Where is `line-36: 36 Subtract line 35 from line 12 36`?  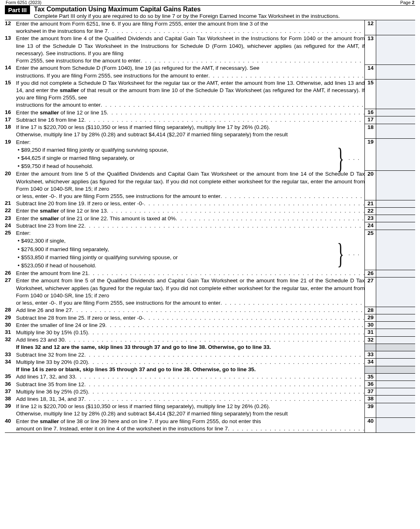
line-36: 36 Subtract line 35 from line 12 36 is located at coordinates (210, 385).